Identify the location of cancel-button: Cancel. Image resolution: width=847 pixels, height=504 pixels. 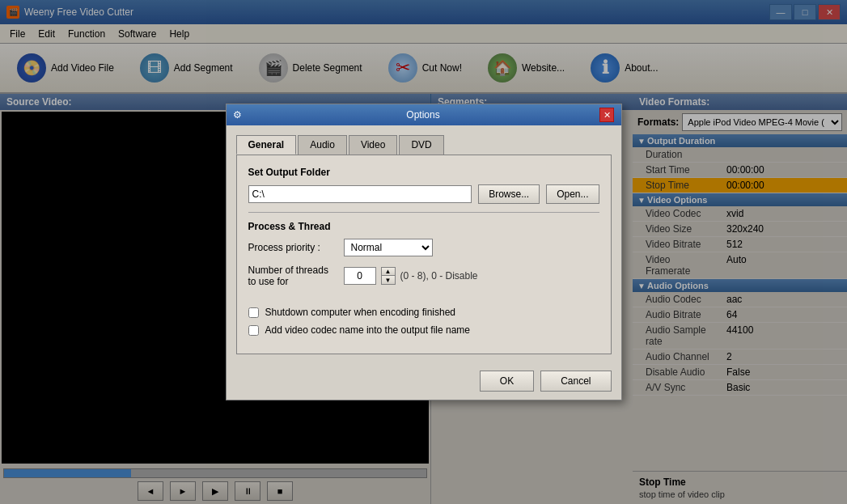
(576, 381).